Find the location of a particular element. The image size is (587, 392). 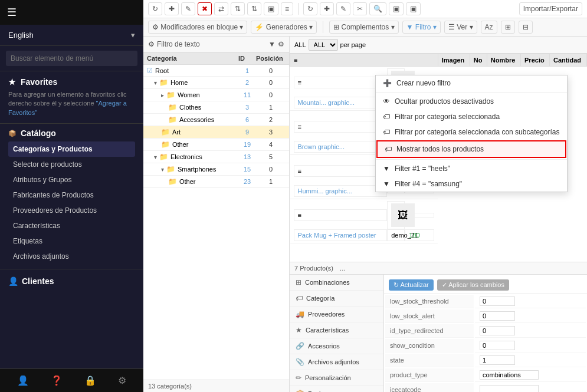

chevron-home-icon: ▾ is located at coordinates (156, 83).